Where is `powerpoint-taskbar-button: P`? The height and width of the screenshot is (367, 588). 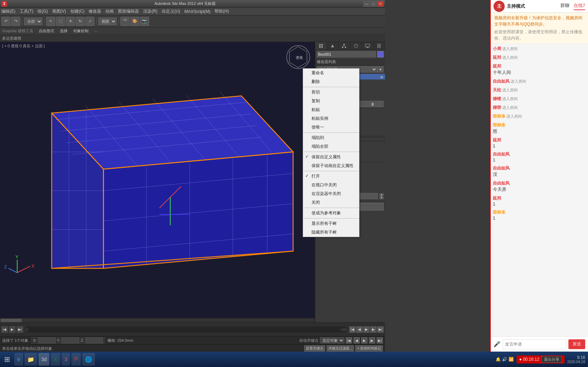 powerpoint-taskbar-button: P is located at coordinates (76, 359).